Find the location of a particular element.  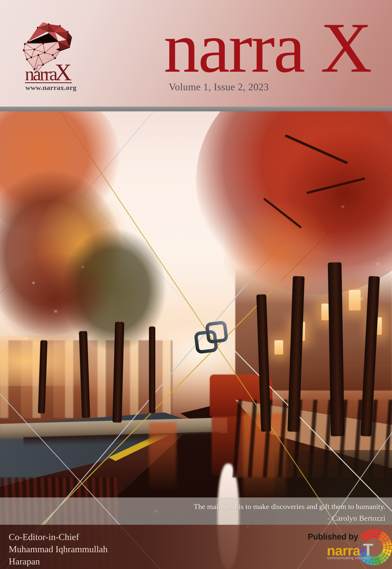

tree-trunk is located at coordinates (152, 370).